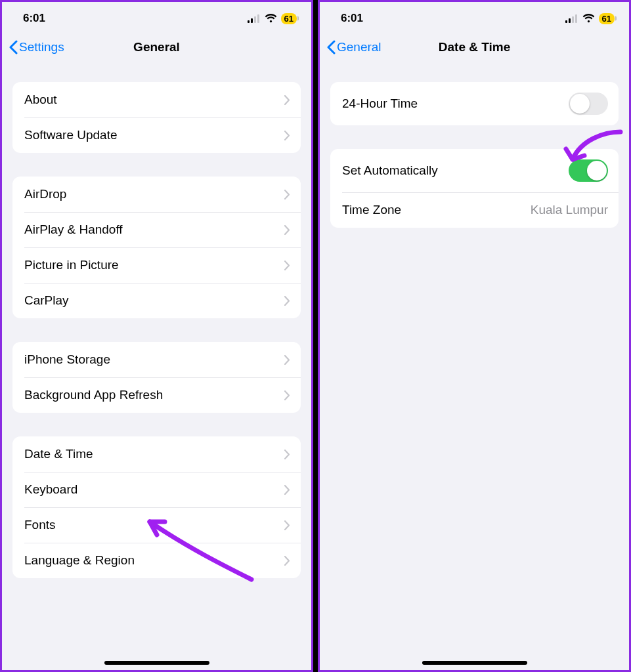  What do you see at coordinates (359, 47) in the screenshot?
I see `back-label: General` at bounding box center [359, 47].